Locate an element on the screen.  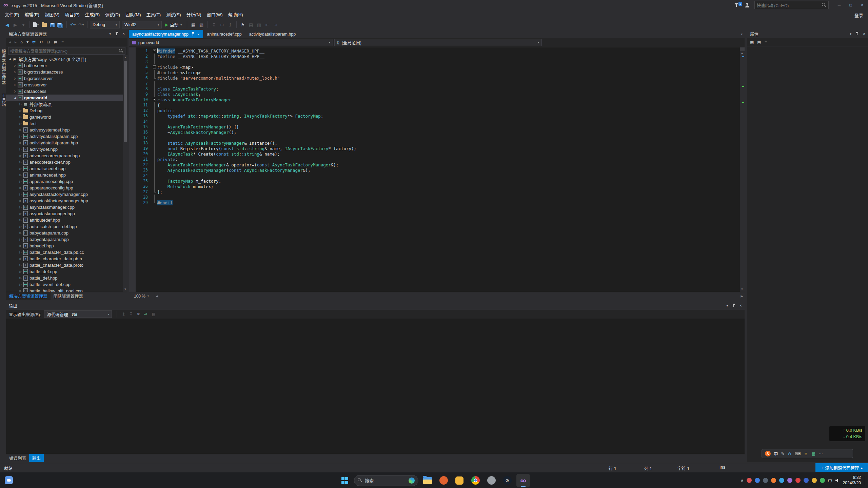
scrollbar-thumb is located at coordinates (125, 101).